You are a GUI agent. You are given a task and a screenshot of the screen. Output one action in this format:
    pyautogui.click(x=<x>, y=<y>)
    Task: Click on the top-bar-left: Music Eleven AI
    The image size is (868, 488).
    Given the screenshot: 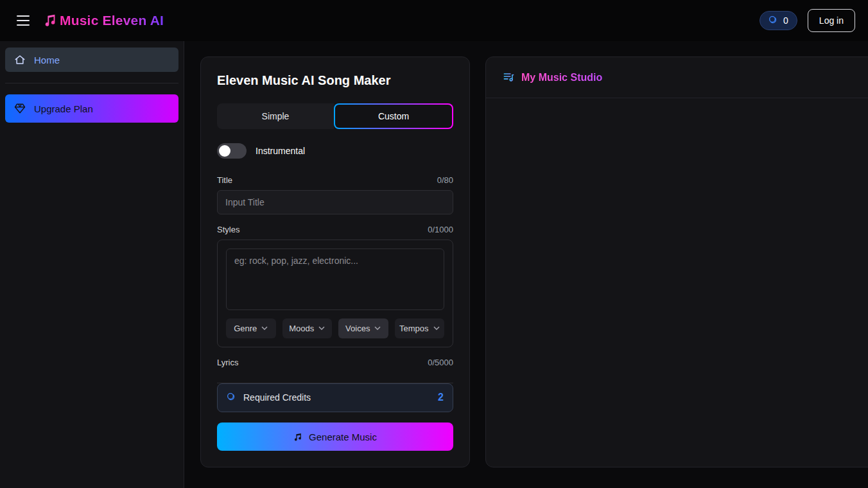 What is the action you would take?
    pyautogui.click(x=89, y=21)
    